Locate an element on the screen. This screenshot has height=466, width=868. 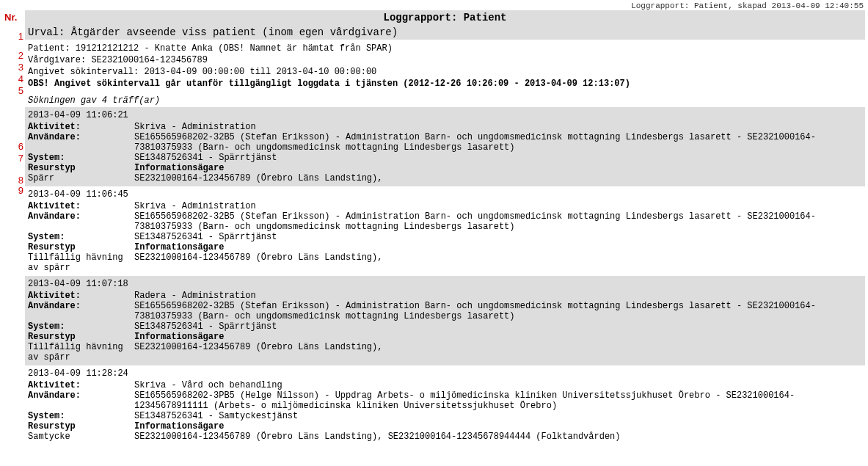
meta-patient: Patient: 191212121212 - Knatte Anka (OBS… is located at coordinates (445, 48).